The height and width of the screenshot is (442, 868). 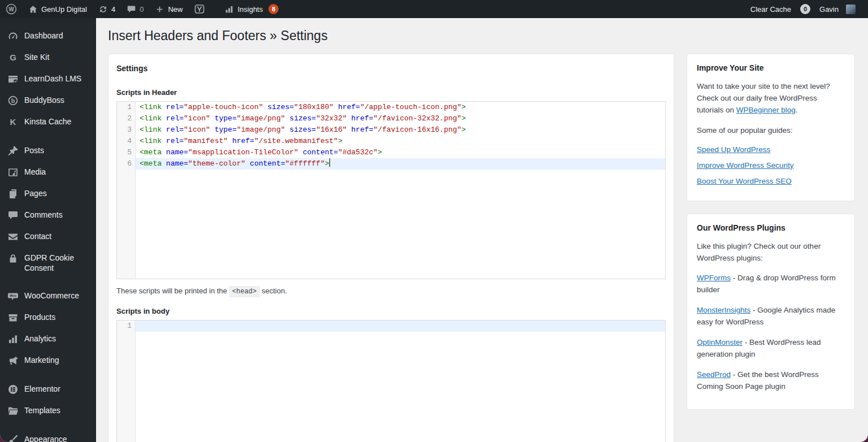 I want to click on sidebar-item-label: Products, so click(x=40, y=317).